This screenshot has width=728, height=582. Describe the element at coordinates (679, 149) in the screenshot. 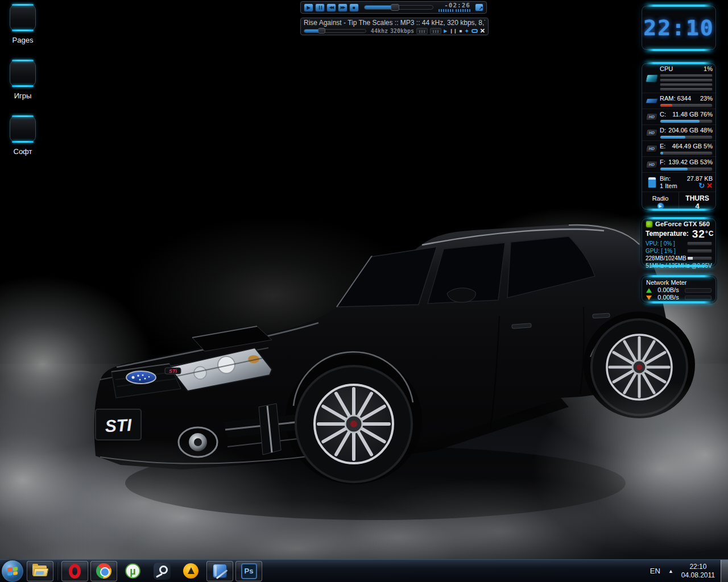

I see `drive-row-e: HD E: 464.49 GB 5%` at that location.